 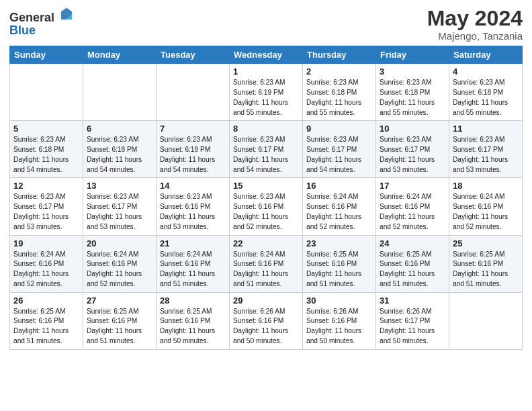 What do you see at coordinates (47, 207) in the screenshot?
I see `table-row: 12Sunrise: 6:23 AM Sunset: 6:17 PM Dayli…` at bounding box center [47, 207].